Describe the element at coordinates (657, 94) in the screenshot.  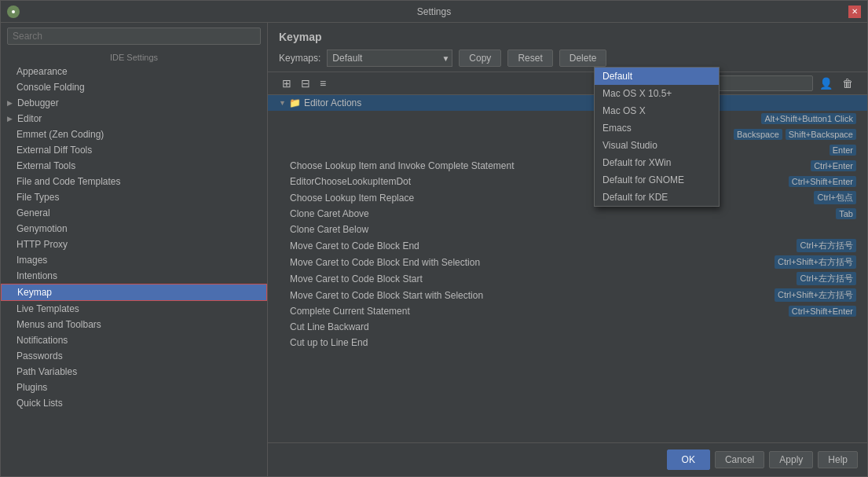
I see `dropdown-item-macosx-10: Mac OS X 10.5+` at that location.